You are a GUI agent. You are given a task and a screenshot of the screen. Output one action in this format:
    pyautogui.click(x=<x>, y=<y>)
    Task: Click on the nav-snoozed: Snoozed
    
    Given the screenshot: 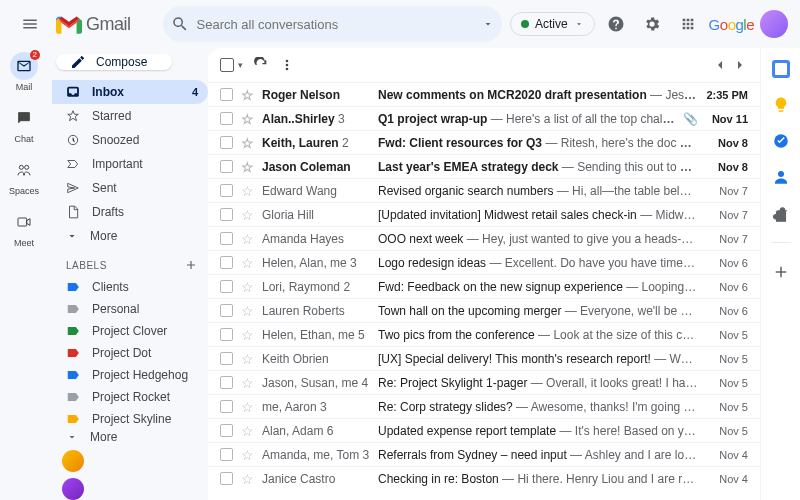 What is the action you would take?
    pyautogui.click(x=130, y=140)
    